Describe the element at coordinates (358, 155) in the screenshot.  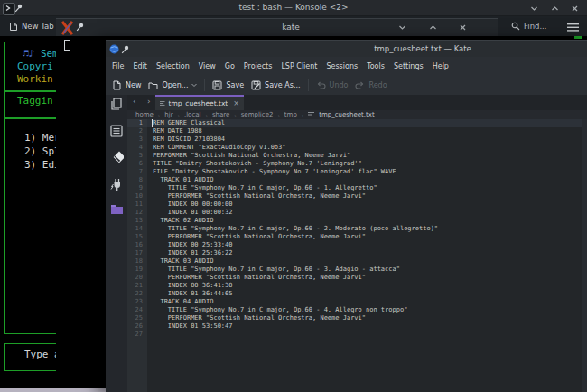
I see `editor-line: 5PERFORMER "Scottish National Orchestra,…` at that location.